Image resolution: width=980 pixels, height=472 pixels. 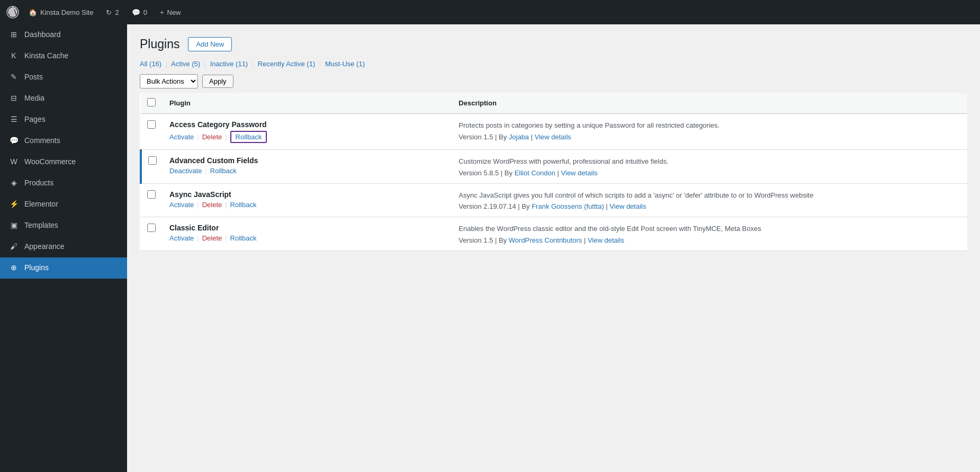 I want to click on filter-must-use: Must-Use (1), so click(x=345, y=64).